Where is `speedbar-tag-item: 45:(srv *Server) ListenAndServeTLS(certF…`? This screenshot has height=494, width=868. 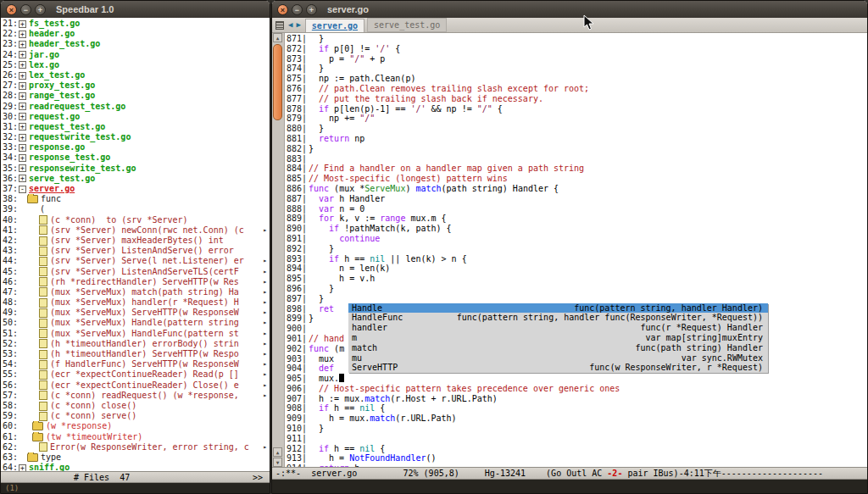 speedbar-tag-item: 45:(srv *Server) ListenAndServeTLS(certF… is located at coordinates (136, 272).